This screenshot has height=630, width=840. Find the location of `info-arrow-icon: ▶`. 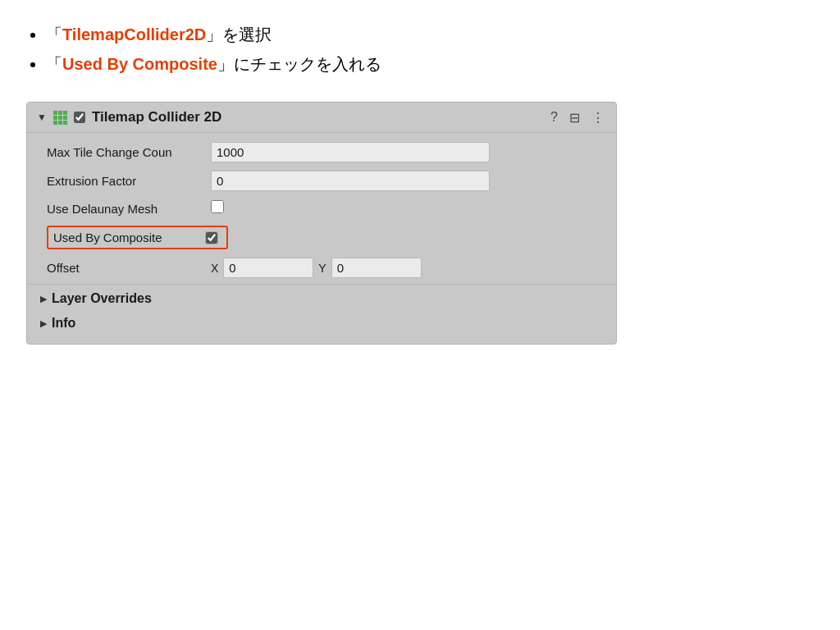

info-arrow-icon: ▶ is located at coordinates (43, 323).